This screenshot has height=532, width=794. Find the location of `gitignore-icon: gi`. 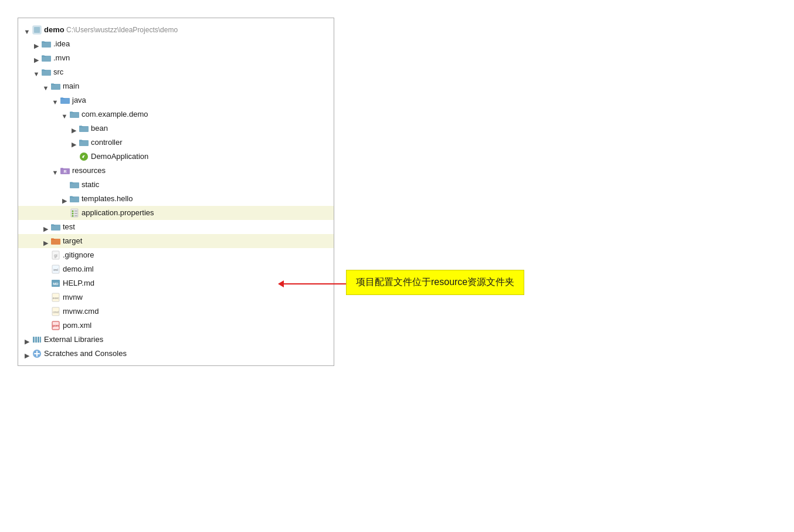

gitignore-icon: gi is located at coordinates (56, 255).